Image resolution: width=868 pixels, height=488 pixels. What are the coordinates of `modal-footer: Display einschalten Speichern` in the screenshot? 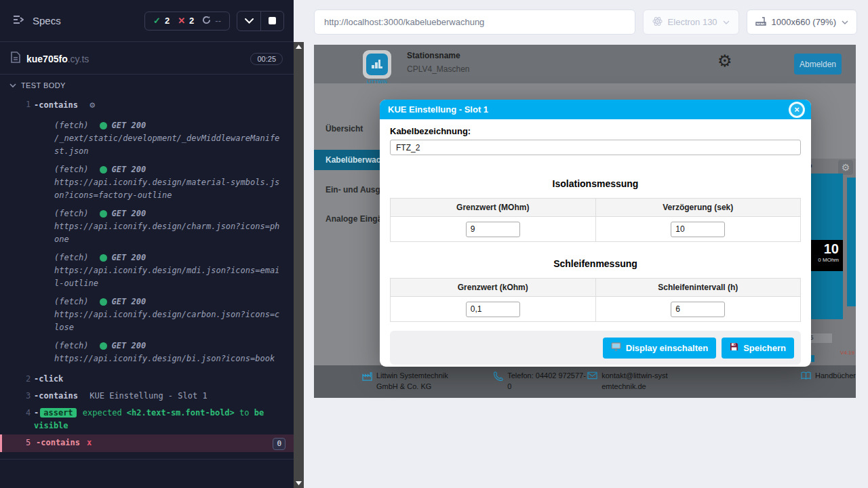 It's located at (595, 348).